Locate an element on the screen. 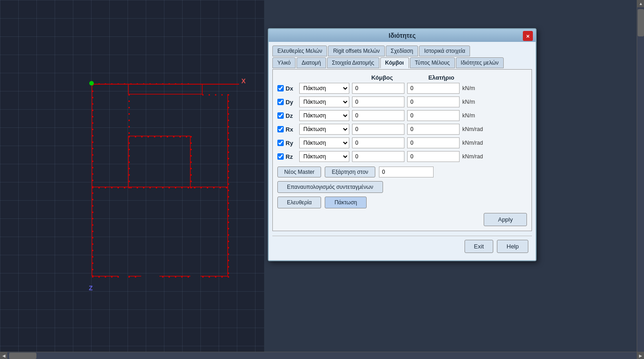 Image resolution: width=644 pixels, height=359 pixels. label-ry: Ry is located at coordinates (292, 143).